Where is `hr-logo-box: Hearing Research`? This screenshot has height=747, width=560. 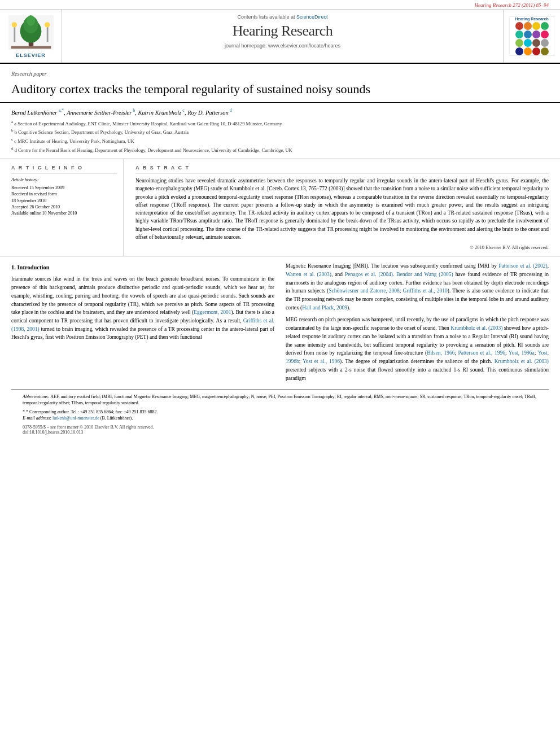
hr-logo-box: Hearing Research is located at coordinates (532, 36).